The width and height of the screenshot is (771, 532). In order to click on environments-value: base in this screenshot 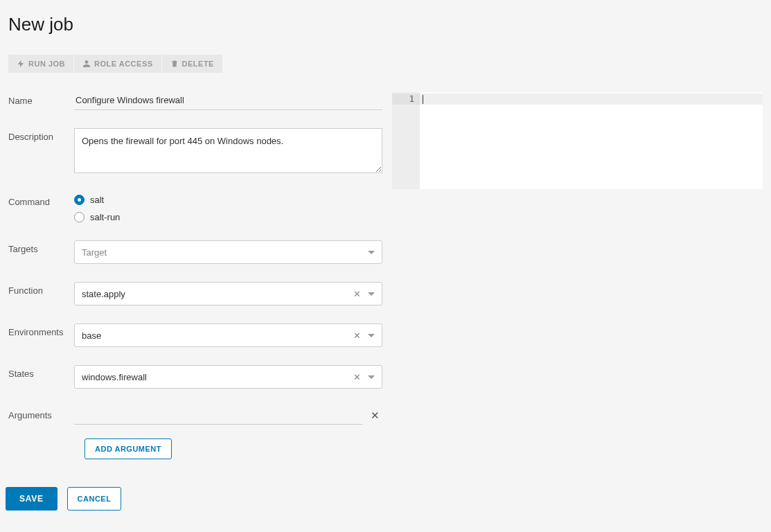, I will do `click(91, 335)`.